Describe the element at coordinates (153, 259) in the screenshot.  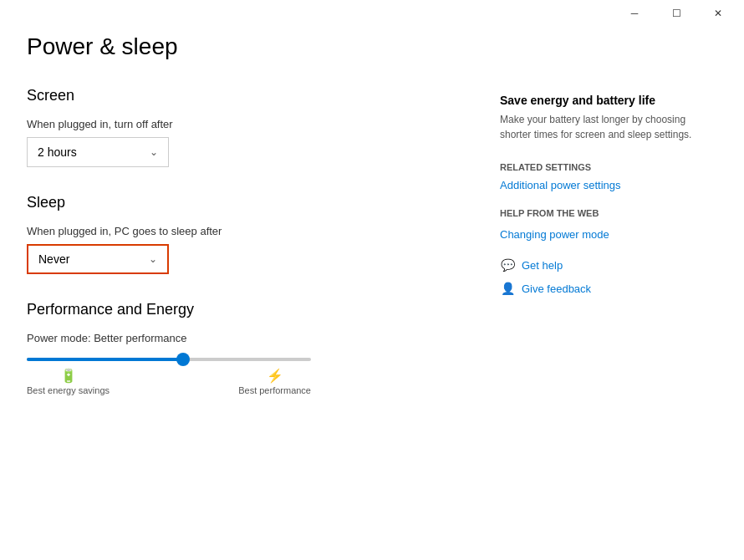
I see `sleep-dropdown-arrow: ⌄` at that location.